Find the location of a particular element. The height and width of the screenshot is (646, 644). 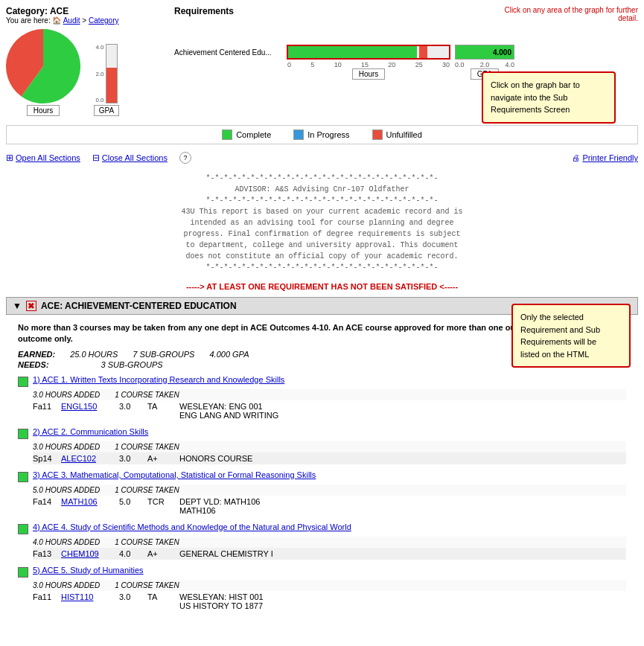

sub-groups-earned: 7 SUB-GROUPS is located at coordinates (164, 354).